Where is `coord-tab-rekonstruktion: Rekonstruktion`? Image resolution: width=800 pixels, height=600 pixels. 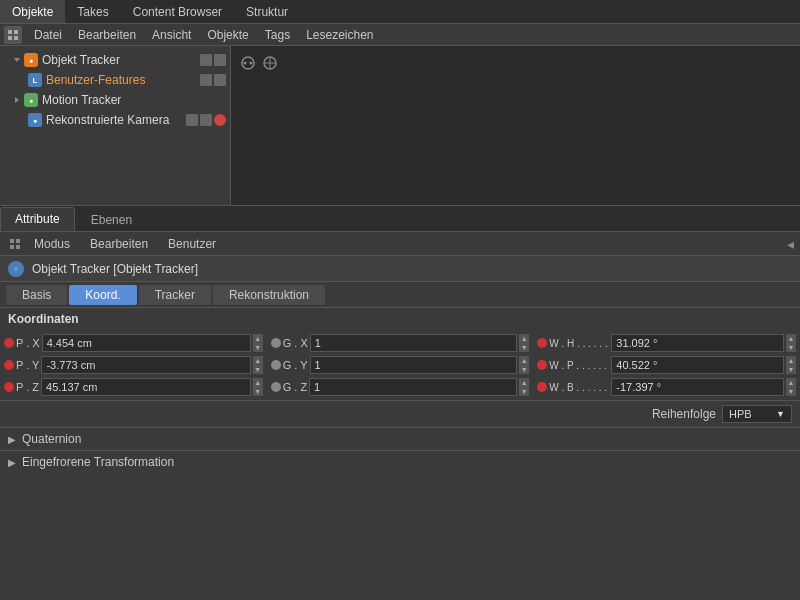
coord-tab-rekonstruktion: Rekonstruktion is located at coordinates (269, 295).